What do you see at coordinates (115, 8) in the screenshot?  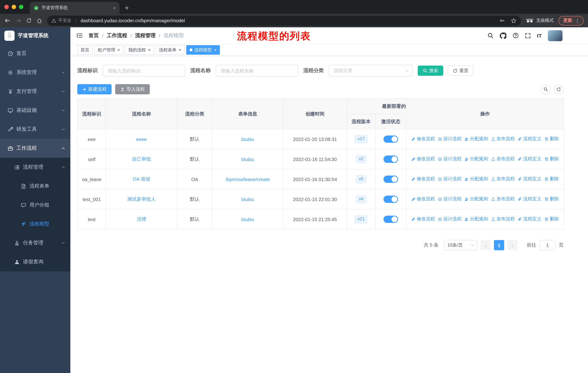 I see `tab-close-icon: ×` at bounding box center [115, 8].